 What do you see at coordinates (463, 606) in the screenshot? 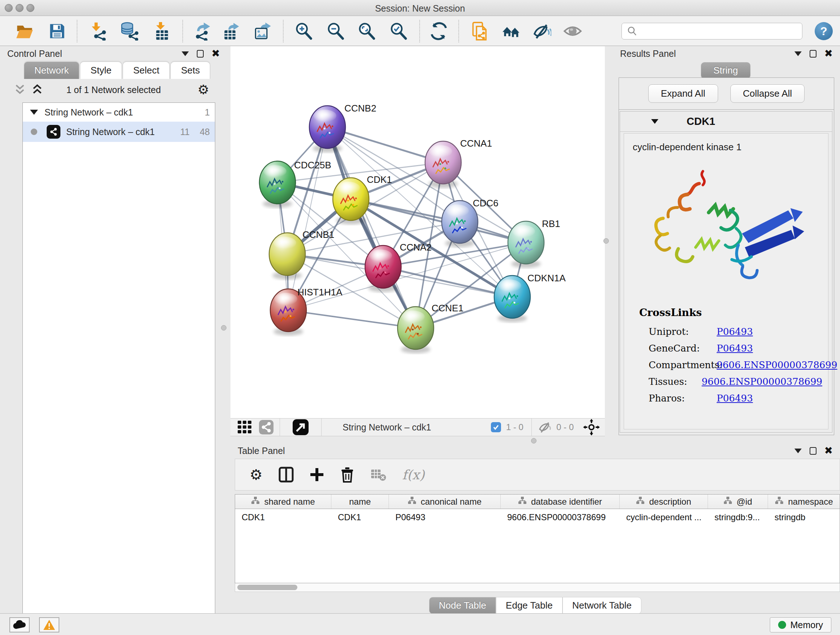
I see `tab-node-table: Node Table` at bounding box center [463, 606].